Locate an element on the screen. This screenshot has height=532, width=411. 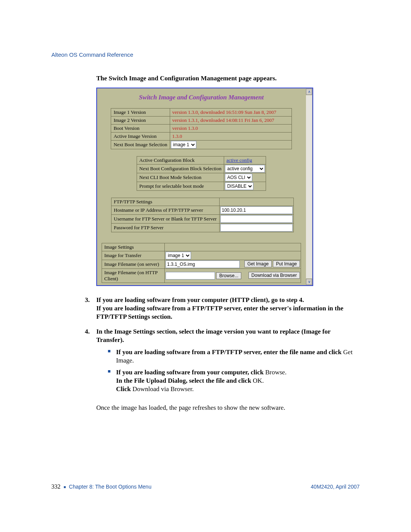
label-file-server: Image Filename (on server) is located at coordinates (133, 264).